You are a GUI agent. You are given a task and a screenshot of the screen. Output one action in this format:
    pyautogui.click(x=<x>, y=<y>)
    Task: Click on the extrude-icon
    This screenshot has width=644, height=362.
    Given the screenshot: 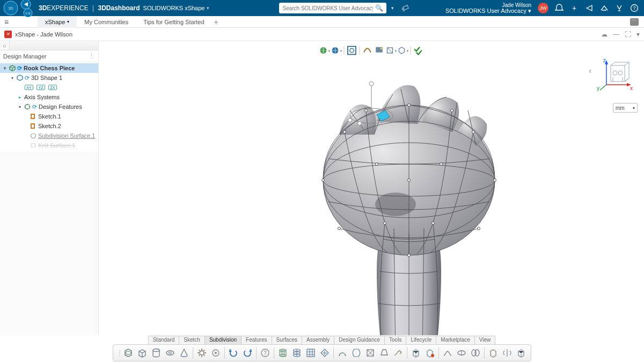 What is the action you would take?
    pyautogui.click(x=384, y=353)
    